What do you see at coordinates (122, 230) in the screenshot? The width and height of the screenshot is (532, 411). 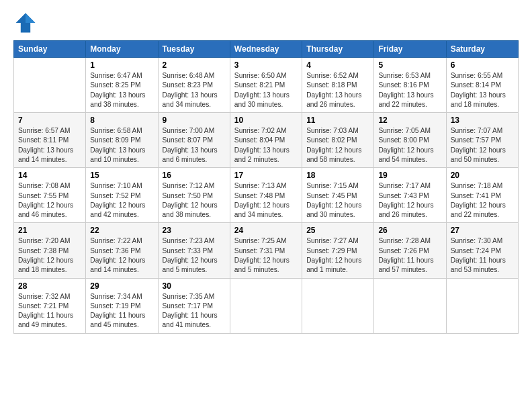 I see `cell-date: 22` at bounding box center [122, 230].